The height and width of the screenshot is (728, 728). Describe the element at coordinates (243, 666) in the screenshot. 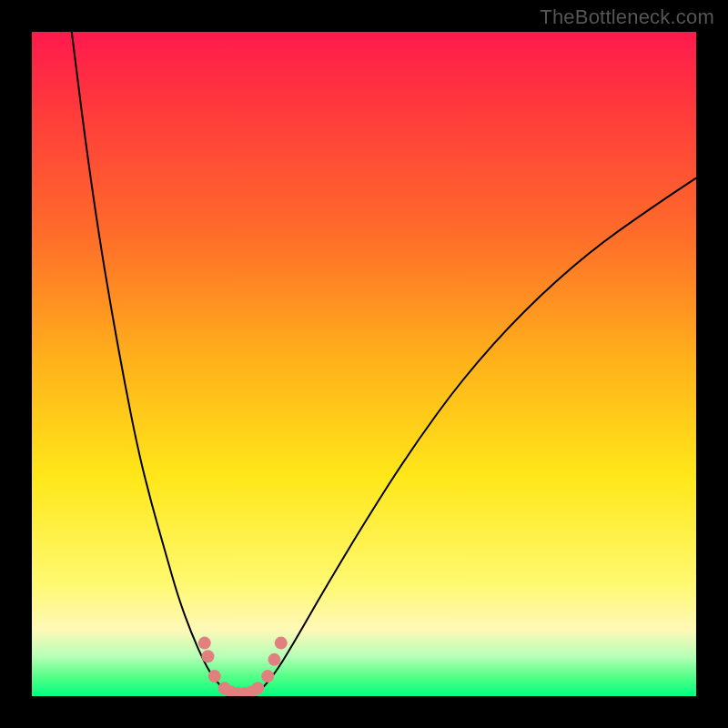

I see `marker-group` at that location.